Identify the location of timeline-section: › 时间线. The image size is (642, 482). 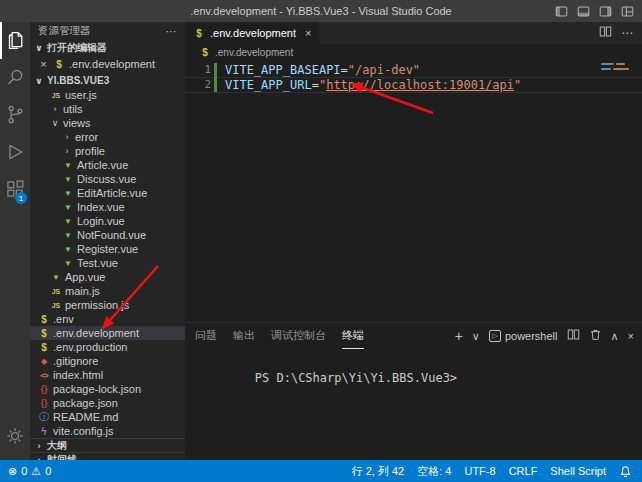
(108, 456).